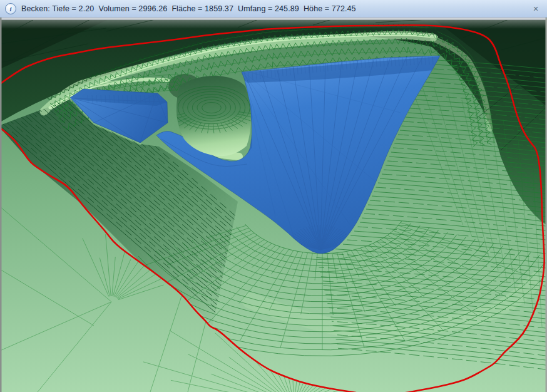 The width and height of the screenshot is (547, 392). What do you see at coordinates (189, 9) in the screenshot?
I see `info-bar-text: Becken: Tiefe = 2.20 Volumen = 2996.26 F…` at bounding box center [189, 9].